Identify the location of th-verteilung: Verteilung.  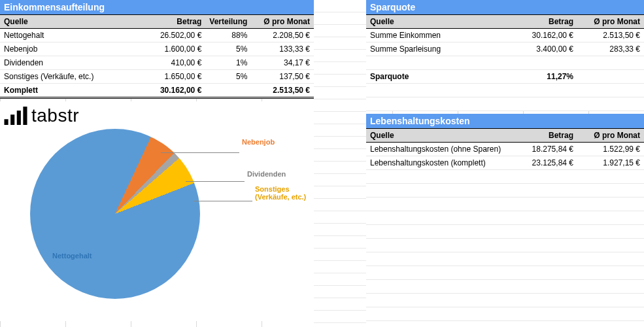
(228, 22).